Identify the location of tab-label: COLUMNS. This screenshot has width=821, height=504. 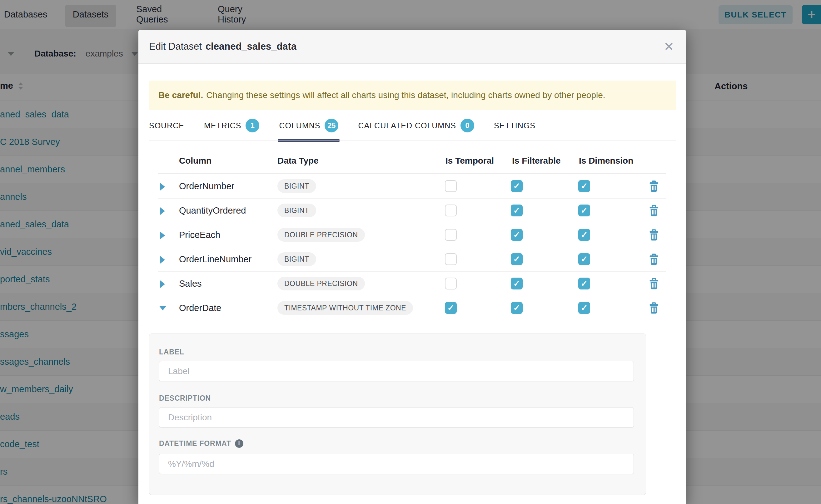
(299, 126).